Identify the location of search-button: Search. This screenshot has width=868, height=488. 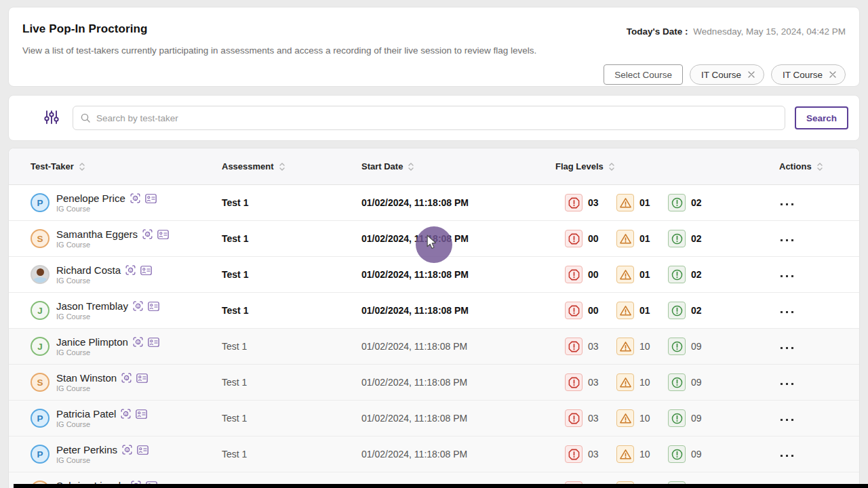
(822, 118).